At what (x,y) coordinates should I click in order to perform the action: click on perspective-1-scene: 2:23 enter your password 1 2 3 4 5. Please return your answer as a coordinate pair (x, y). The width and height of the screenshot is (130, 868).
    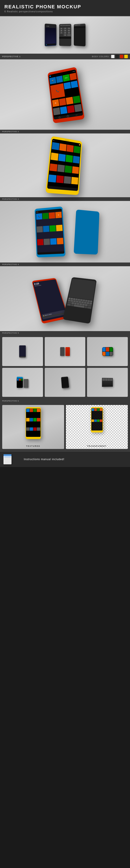
    Looking at the image, I should click on (65, 35).